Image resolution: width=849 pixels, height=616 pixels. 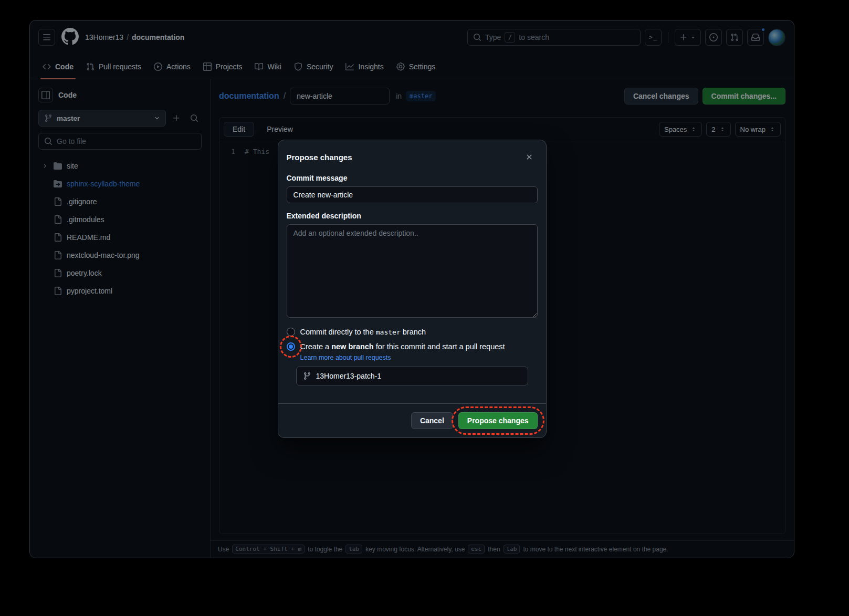 What do you see at coordinates (412, 271) in the screenshot?
I see `extended-description-textarea` at bounding box center [412, 271].